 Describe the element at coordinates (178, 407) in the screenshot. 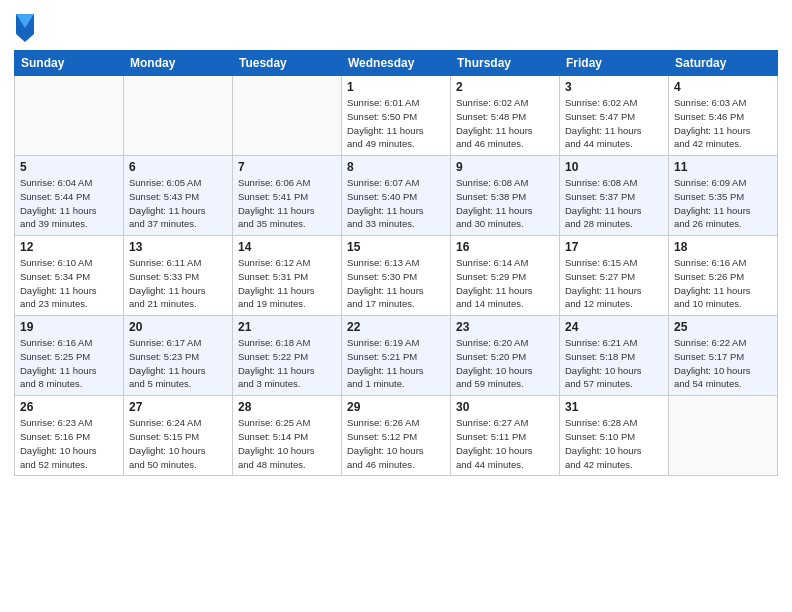

I see `day-number: 27` at that location.